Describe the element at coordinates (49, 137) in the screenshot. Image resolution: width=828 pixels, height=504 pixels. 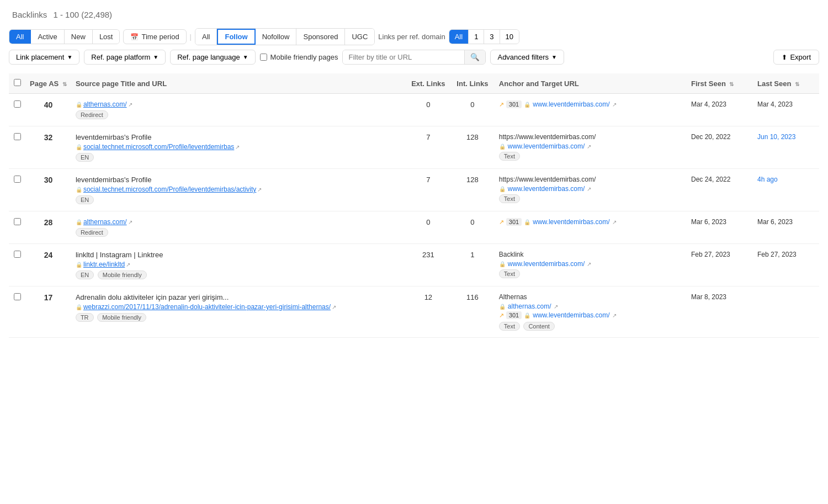
I see `page-as-value: 32` at that location.